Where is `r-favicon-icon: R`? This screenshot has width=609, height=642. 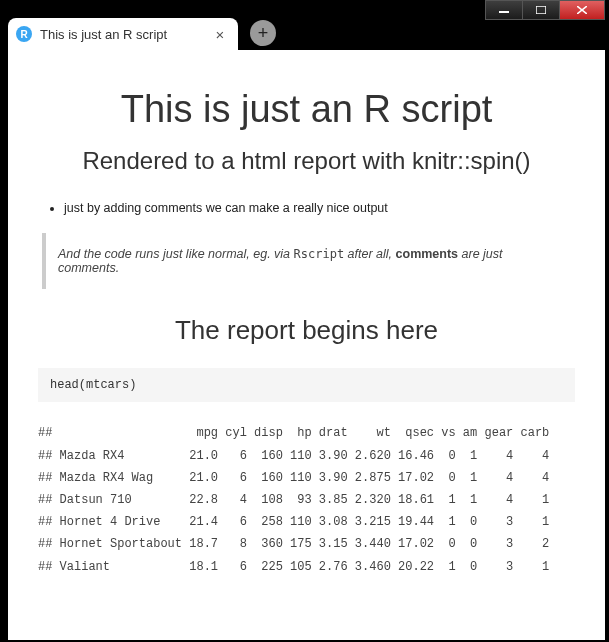 r-favicon-icon: R is located at coordinates (24, 34).